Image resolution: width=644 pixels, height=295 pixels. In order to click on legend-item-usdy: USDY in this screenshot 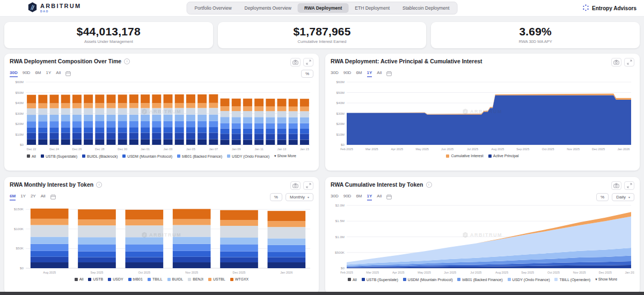, I will do `click(115, 279)`.